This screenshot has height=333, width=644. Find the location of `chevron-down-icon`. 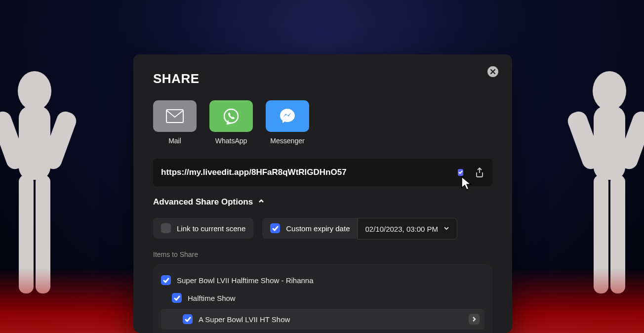

chevron-down-icon is located at coordinates (446, 229).